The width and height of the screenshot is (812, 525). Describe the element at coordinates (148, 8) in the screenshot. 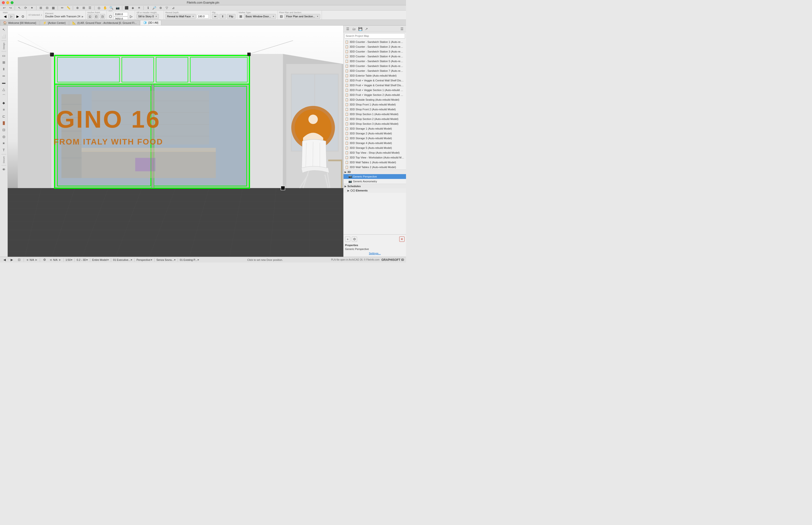

I see `info-btn: ℹ` at that location.